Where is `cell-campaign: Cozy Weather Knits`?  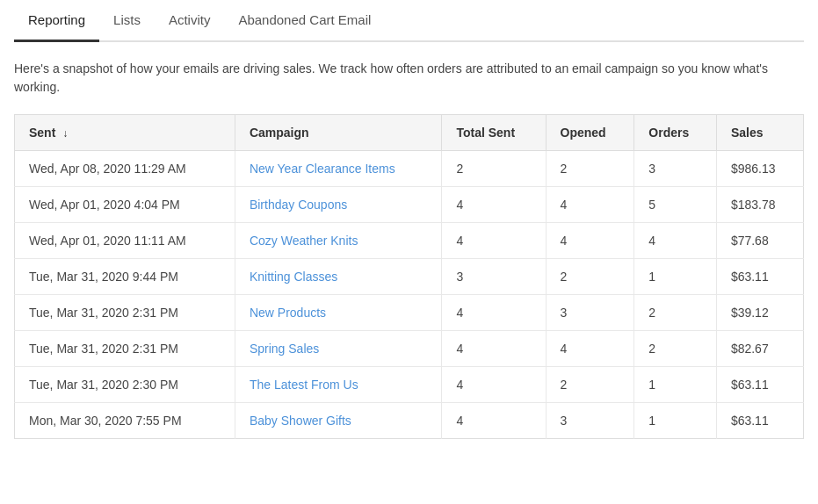 cell-campaign: Cozy Weather Knits is located at coordinates (338, 241).